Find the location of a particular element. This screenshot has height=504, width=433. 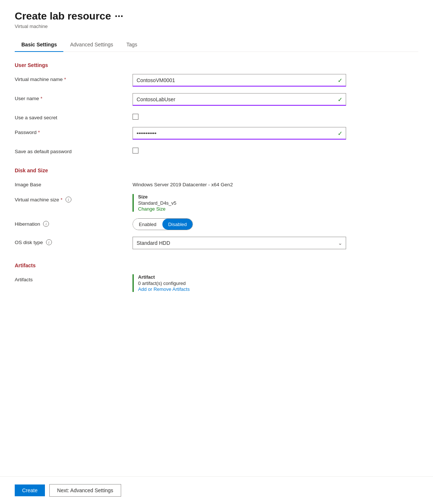

default-password-row: Save as default password is located at coordinates (216, 150).